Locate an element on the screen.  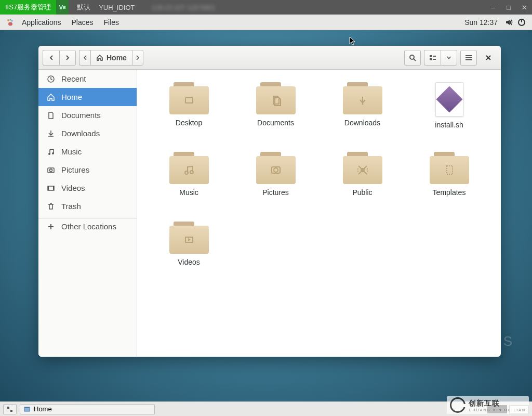
path-next-button is located at coordinates (138, 58).